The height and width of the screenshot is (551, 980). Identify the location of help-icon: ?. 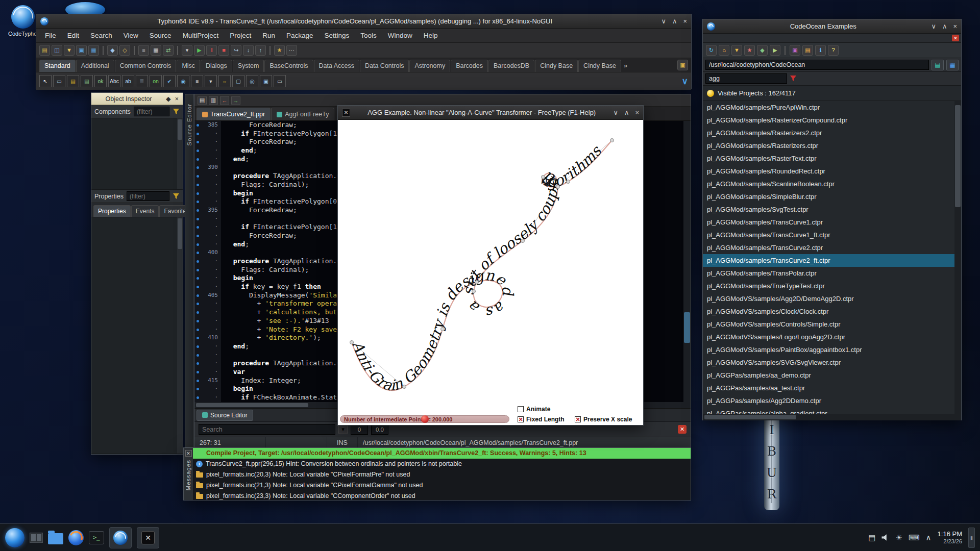
(833, 50).